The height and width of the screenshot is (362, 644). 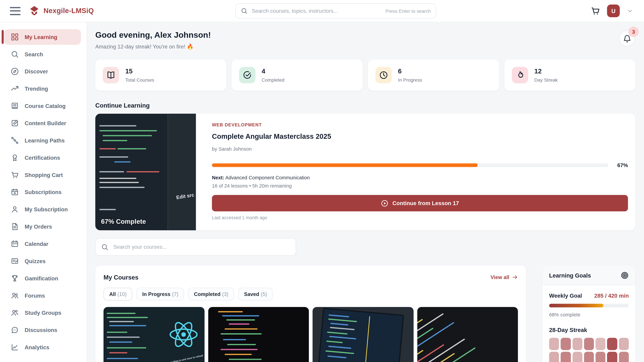 What do you see at coordinates (42, 54) in the screenshot?
I see `sidebar-item-search: Search` at bounding box center [42, 54].